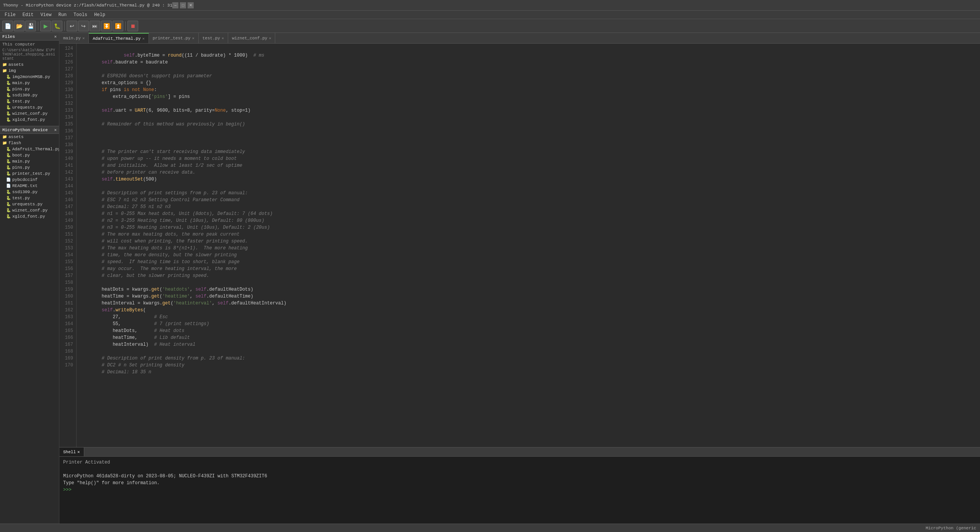 This screenshot has width=980, height=532. I want to click on tab-adafruit-label: Adafruit_Thermal.py, so click(116, 39).